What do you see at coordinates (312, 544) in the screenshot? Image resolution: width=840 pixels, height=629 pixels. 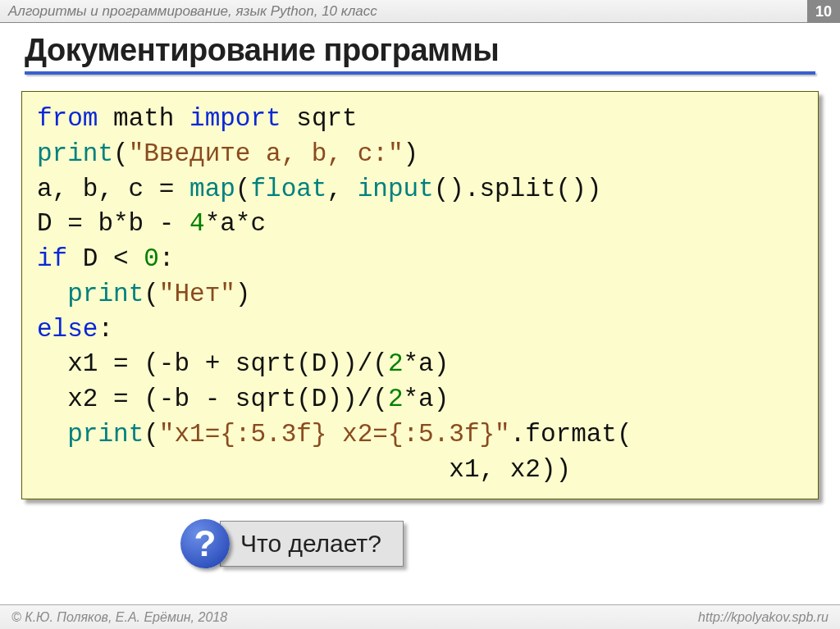 I see `question-box: Что делает?` at bounding box center [312, 544].